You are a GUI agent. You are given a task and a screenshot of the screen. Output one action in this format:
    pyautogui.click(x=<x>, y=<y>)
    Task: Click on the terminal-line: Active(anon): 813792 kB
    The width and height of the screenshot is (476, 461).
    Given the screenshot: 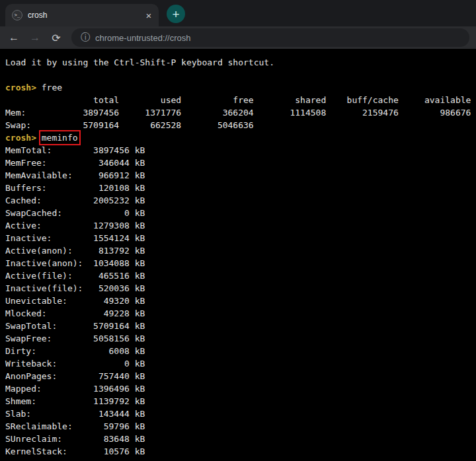 What is the action you would take?
    pyautogui.click(x=238, y=251)
    